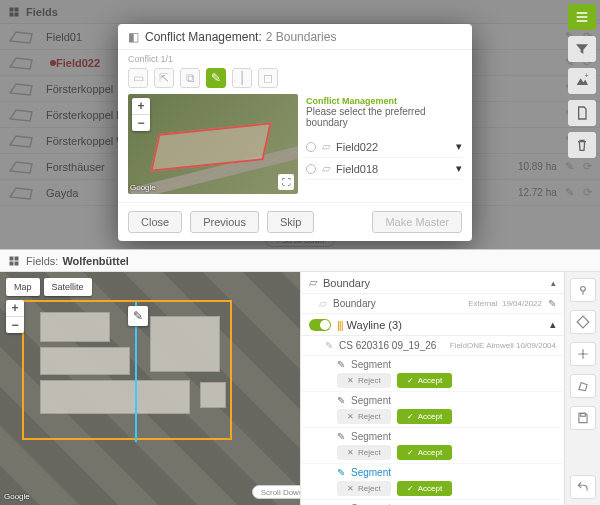 The height and width of the screenshot is (505, 600). Describe the element at coordinates (242, 78) in the screenshot. I see `tool-cut: ⎮` at that location.